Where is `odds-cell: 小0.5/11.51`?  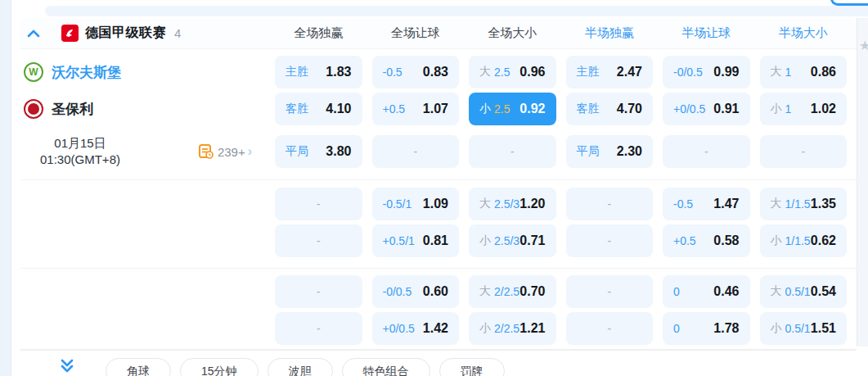 odds-cell: 小0.5/11.51 is located at coordinates (803, 328).